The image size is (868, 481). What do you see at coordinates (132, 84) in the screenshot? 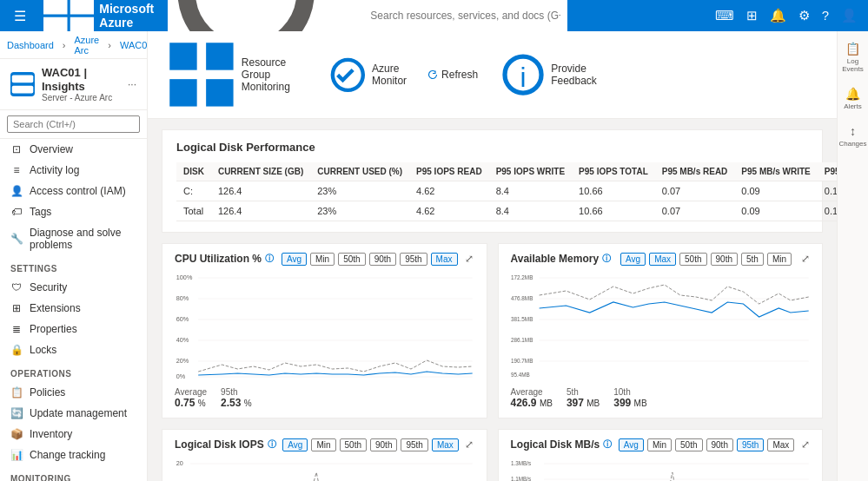
I see `more-options-button: ···` at bounding box center [132, 84].